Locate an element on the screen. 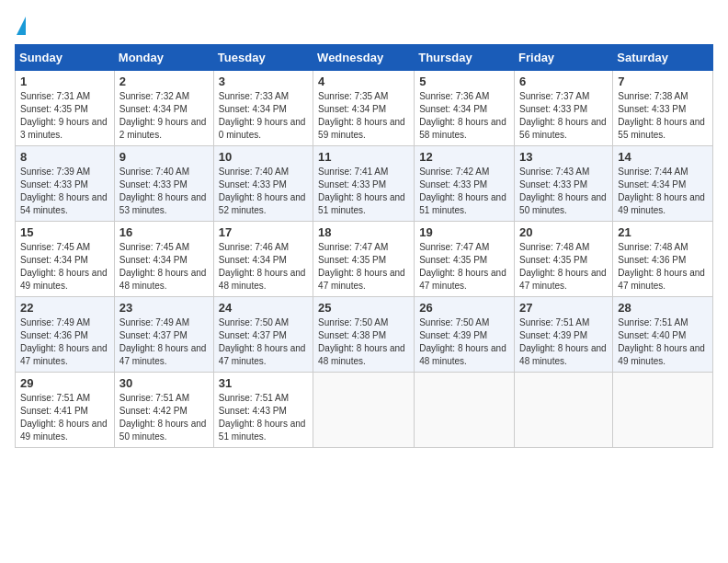  day-info: Sunrise: 7:33 AMSunset: 4:34 PMDaylight:… is located at coordinates (263, 116).